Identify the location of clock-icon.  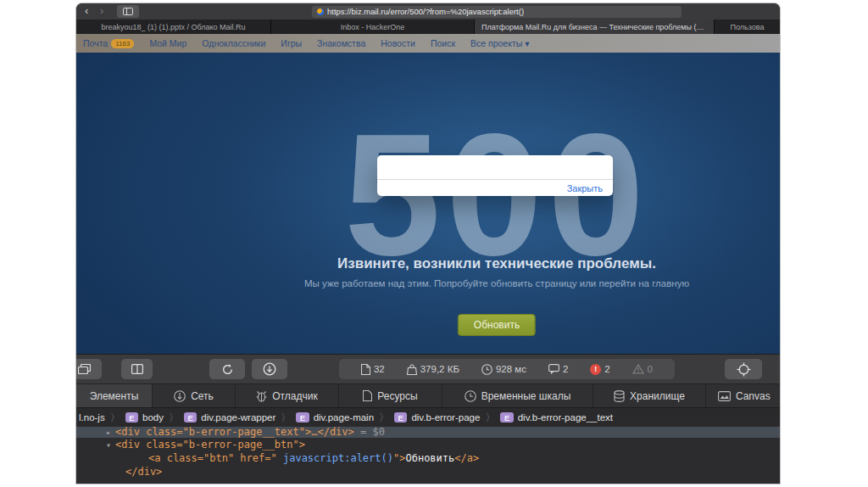
(487, 370).